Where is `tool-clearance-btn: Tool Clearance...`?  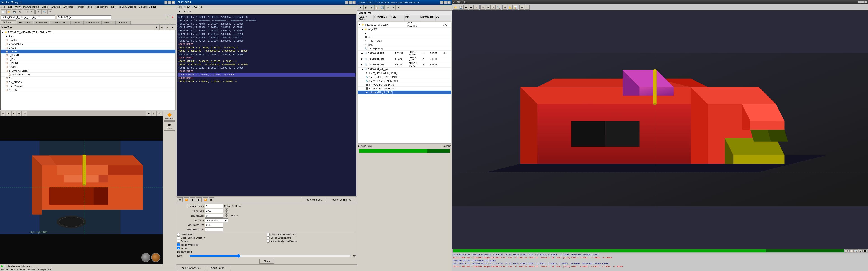 tool-clearance-btn: Tool Clearance... is located at coordinates (314, 200).